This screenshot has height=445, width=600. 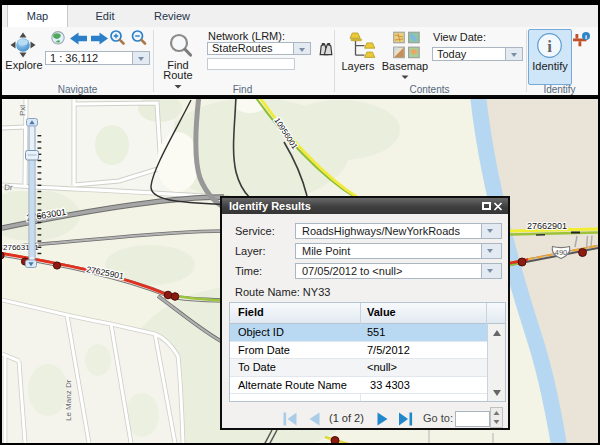 I want to click on svg-text: 27662901, so click(x=547, y=226).